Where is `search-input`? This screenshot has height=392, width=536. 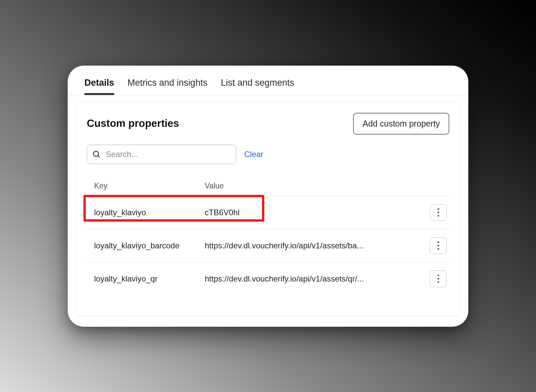
search-input is located at coordinates (161, 154).